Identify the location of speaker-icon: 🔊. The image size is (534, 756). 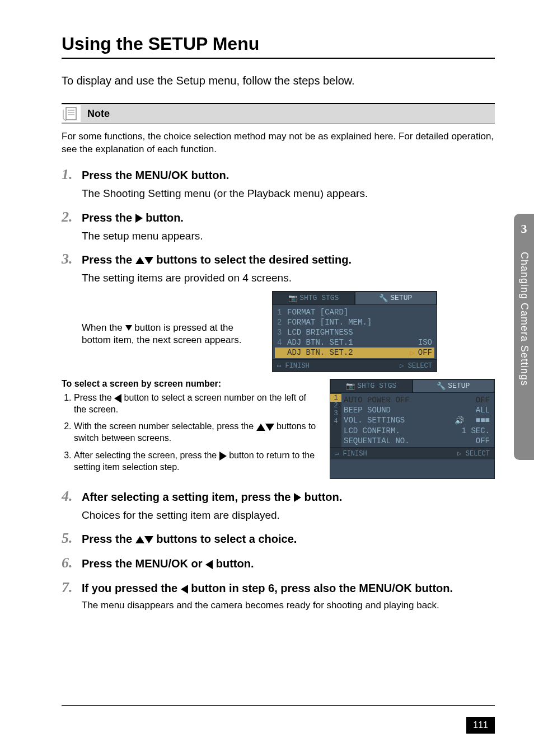
(459, 421).